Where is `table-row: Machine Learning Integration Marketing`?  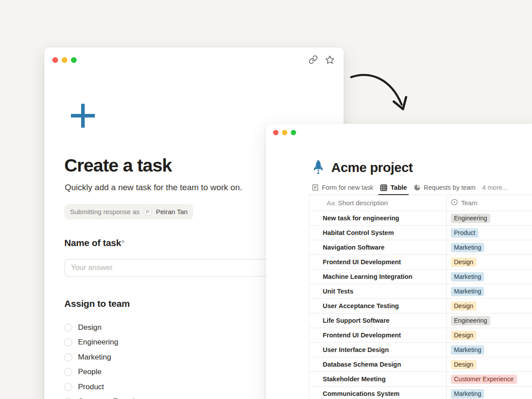
table-row: Machine Learning Integration Marketing is located at coordinates (420, 277).